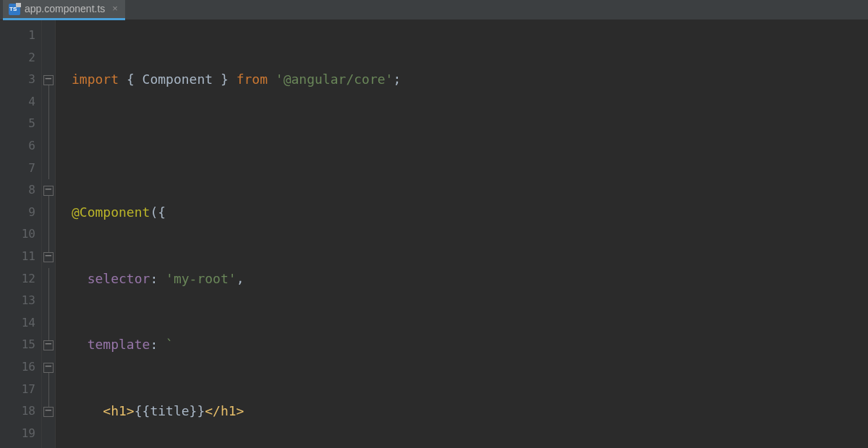 The image size is (868, 448). Describe the element at coordinates (17, 390) in the screenshot. I see `line-number: 17` at that location.